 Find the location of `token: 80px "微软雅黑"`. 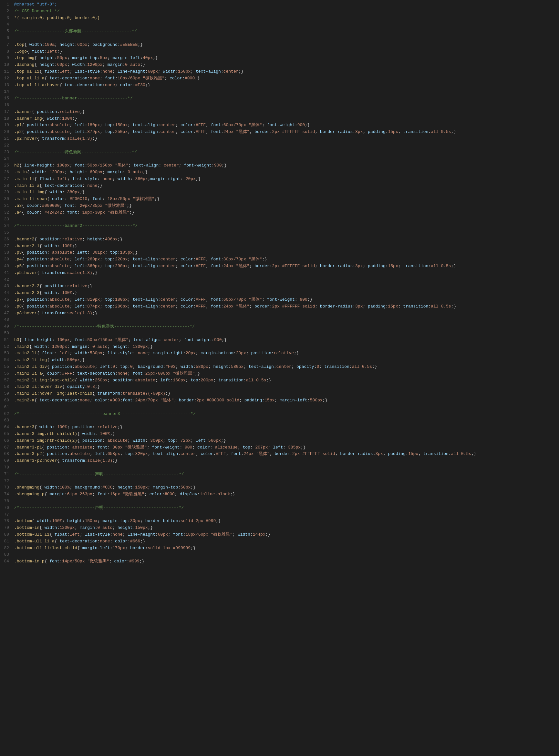

token: 80px "微软雅黑" is located at coordinates (129, 447).